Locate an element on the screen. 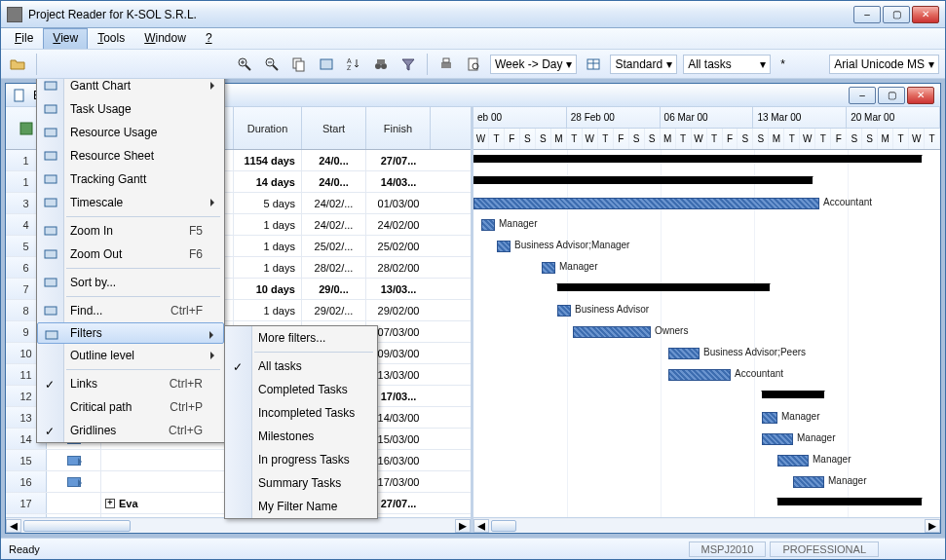  header-start: Start is located at coordinates (334, 129).